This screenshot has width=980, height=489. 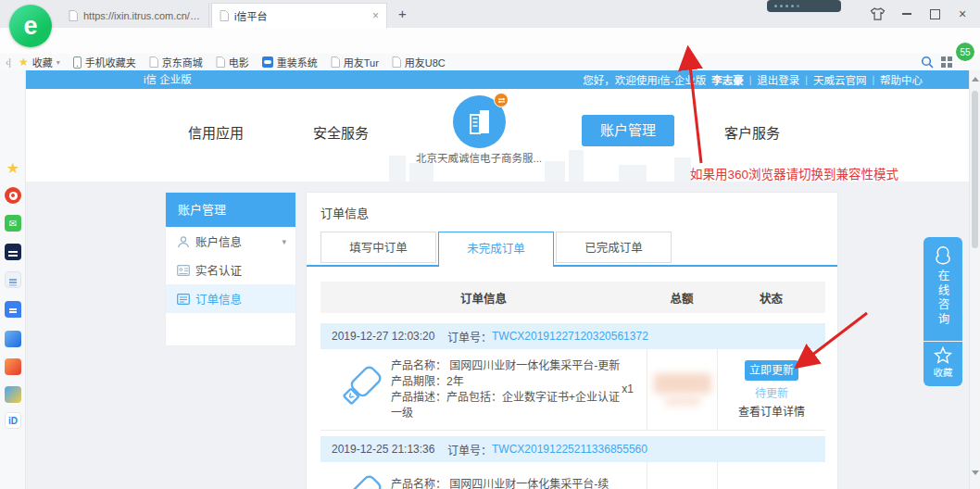 I want to click on site-topbar: i信 企业版 您好，欢迎使用i信-企业版 李志豪 | 退出登录 | 天威云官网 …, so click(x=497, y=80).